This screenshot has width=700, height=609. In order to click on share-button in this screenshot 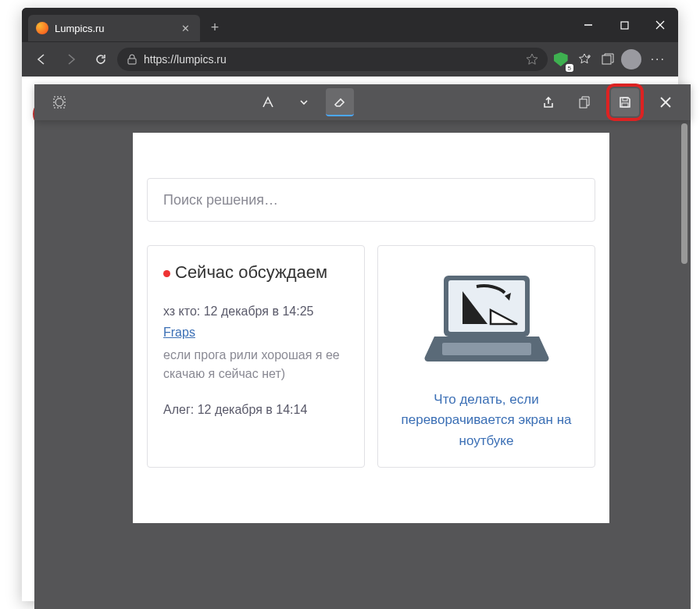, I will do `click(548, 102)`.